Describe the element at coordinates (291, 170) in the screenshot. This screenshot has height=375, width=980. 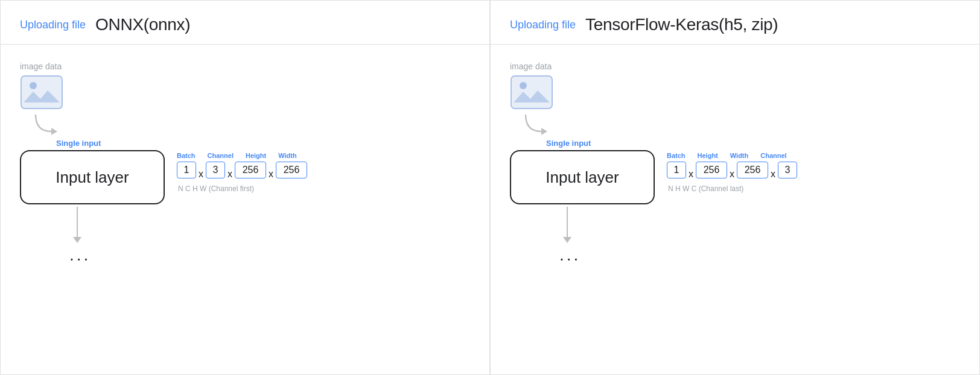
I see `dim-val-width-onnx: 256` at that location.